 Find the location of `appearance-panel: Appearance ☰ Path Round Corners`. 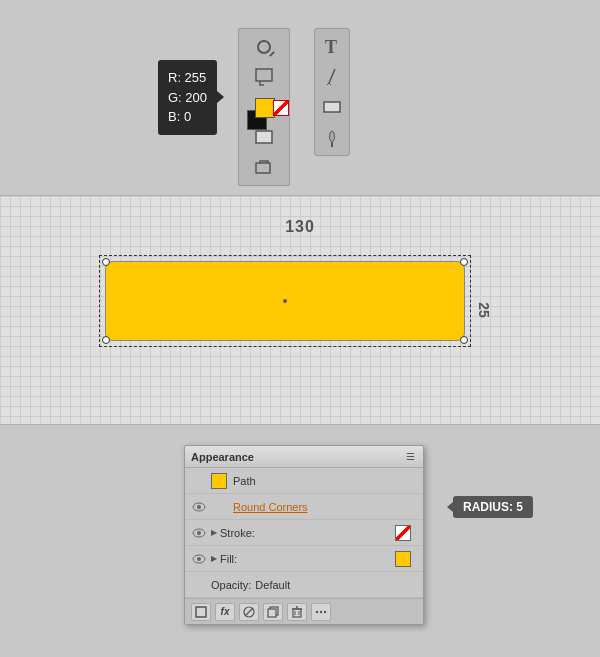

appearance-panel: Appearance ☰ Path Round Corners is located at coordinates (304, 535).